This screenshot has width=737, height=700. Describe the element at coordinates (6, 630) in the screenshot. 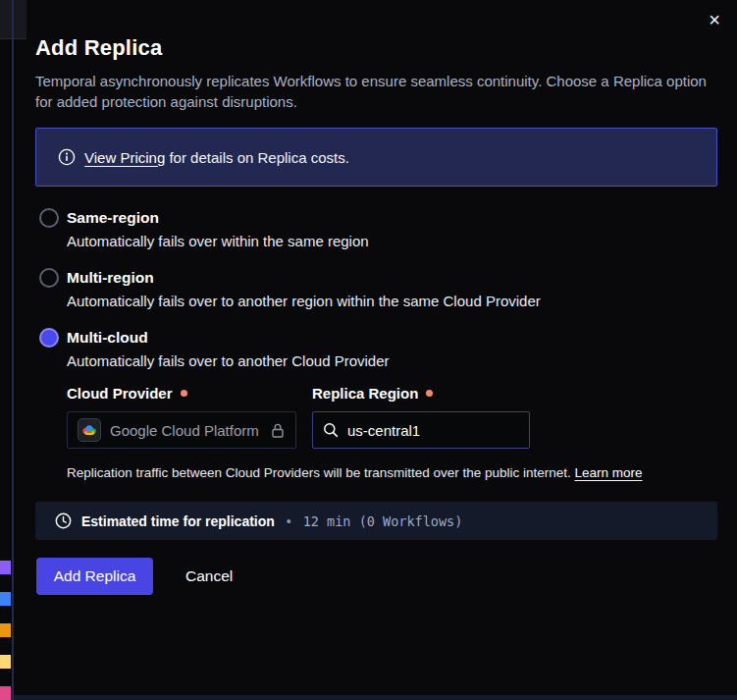

I see `edge-stripe-orange` at that location.